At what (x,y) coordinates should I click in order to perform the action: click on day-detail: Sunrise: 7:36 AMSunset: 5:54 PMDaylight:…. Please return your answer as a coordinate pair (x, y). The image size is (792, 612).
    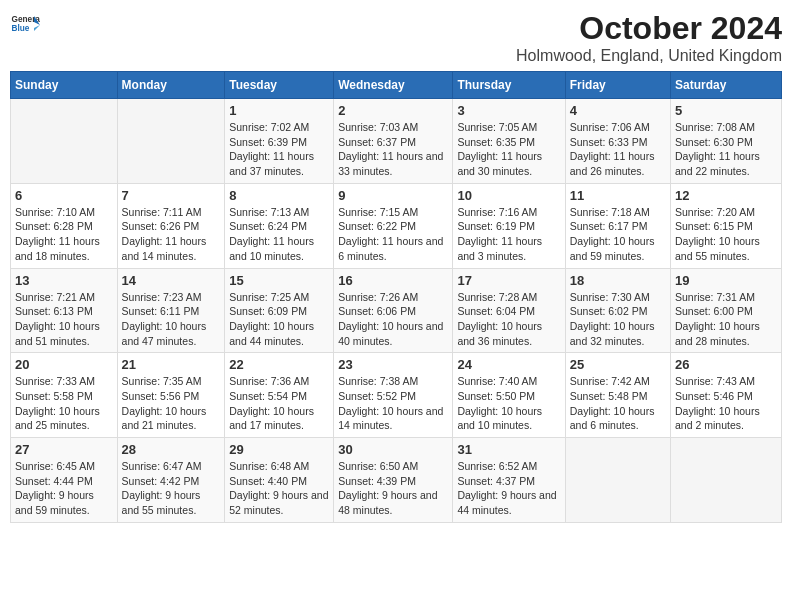
    Looking at the image, I should click on (279, 404).